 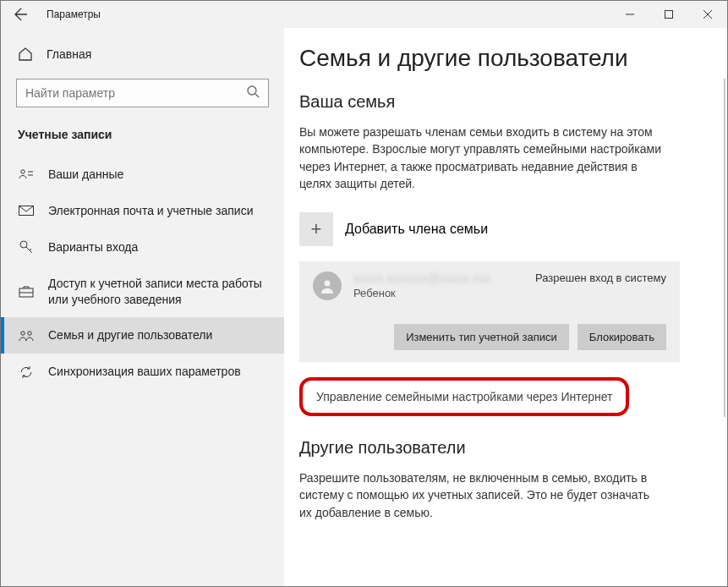 I want to click on minimize-button, so click(x=630, y=14).